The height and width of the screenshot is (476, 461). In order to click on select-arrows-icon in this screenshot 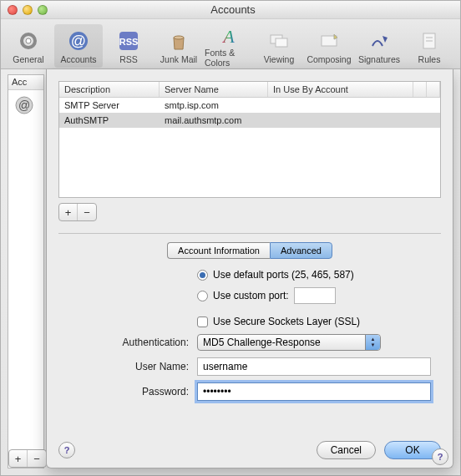, I will do `click(372, 342)`.